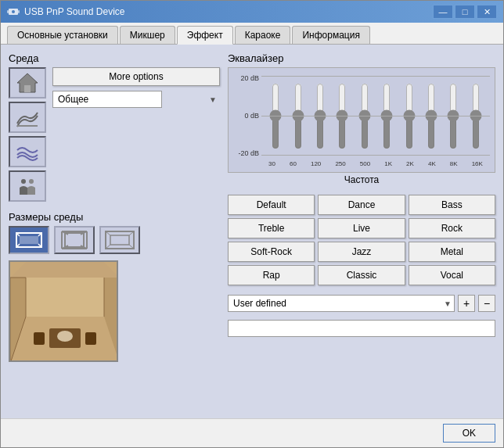 The height and width of the screenshot is (448, 504). Describe the element at coordinates (362, 240) in the screenshot. I see `preset-grid: Default Dance Bass Treble Live Rock Soft…` at that location.